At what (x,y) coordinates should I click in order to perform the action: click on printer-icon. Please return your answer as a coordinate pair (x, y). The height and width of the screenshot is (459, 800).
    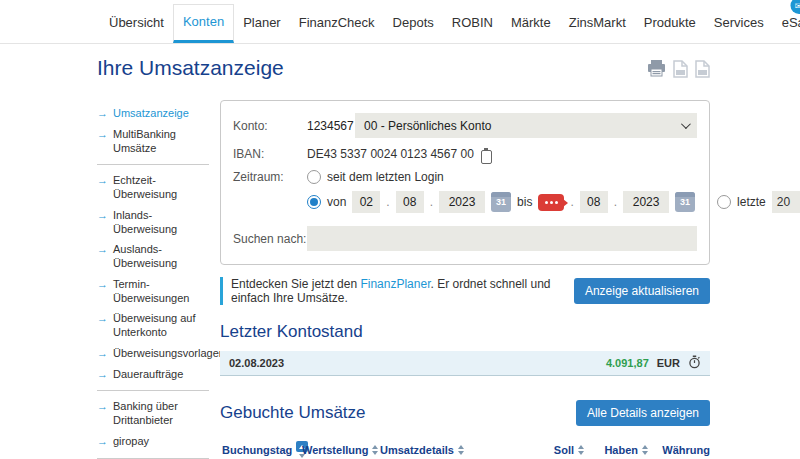
    Looking at the image, I should click on (656, 69).